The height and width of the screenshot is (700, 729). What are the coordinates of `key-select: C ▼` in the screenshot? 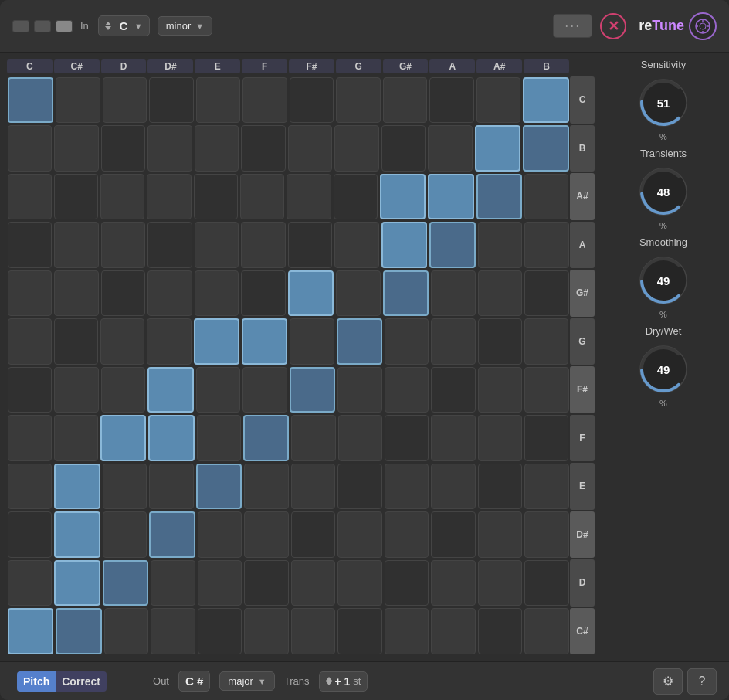 It's located at (124, 26).